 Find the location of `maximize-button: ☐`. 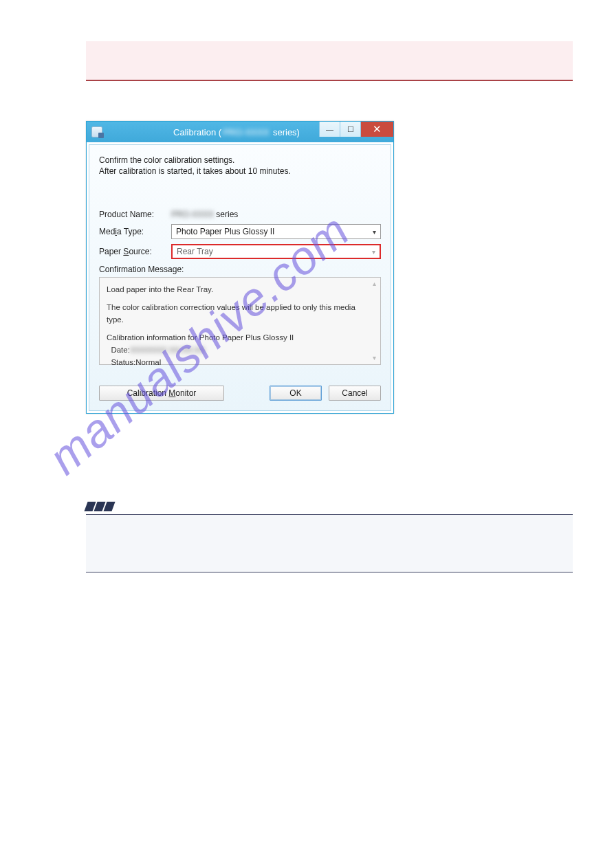

maximize-button: ☐ is located at coordinates (350, 129).